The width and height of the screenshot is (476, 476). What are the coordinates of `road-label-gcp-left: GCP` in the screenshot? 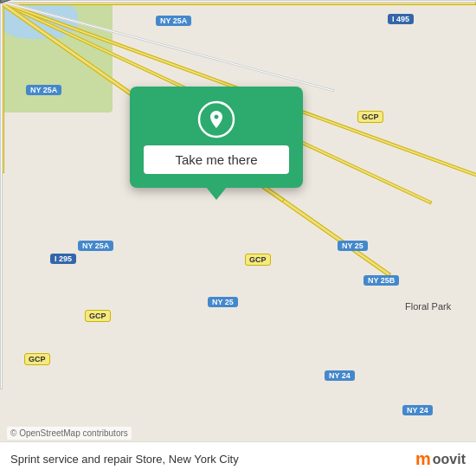 It's located at (37, 359).